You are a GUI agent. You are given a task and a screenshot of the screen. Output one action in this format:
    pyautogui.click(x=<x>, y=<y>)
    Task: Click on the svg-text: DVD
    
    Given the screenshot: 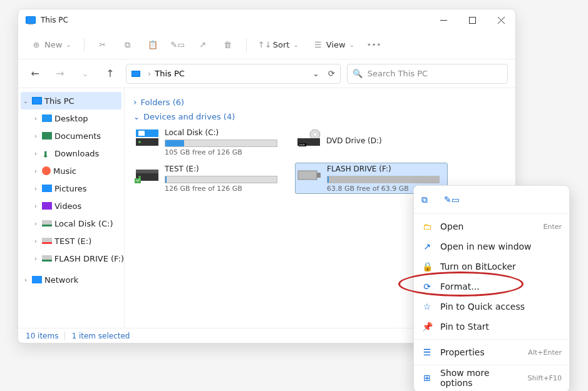 What is the action you would take?
    pyautogui.click(x=302, y=145)
    